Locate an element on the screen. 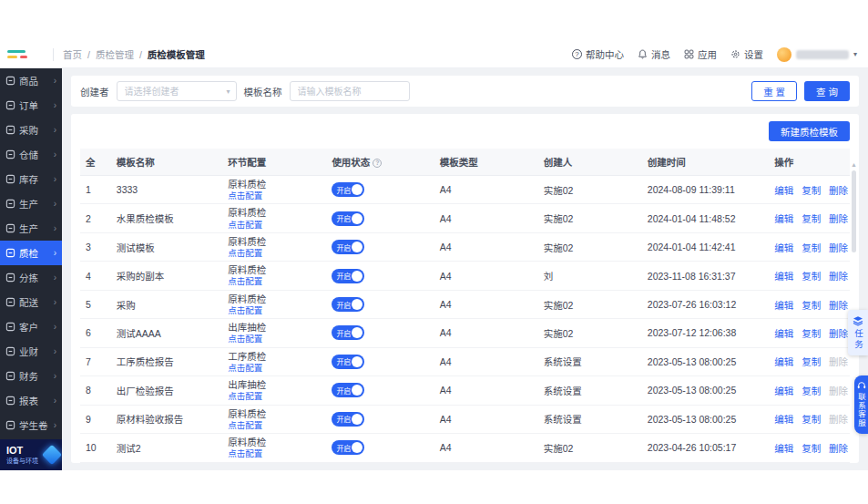 The image size is (868, 504). status-toggle-6: 开启 is located at coordinates (348, 362).